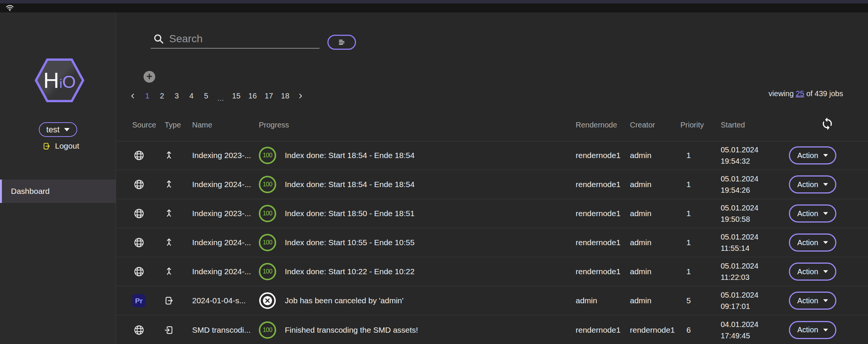  Describe the element at coordinates (740, 272) in the screenshot. I see `job-started: 05.01.202411:22:03` at that location.